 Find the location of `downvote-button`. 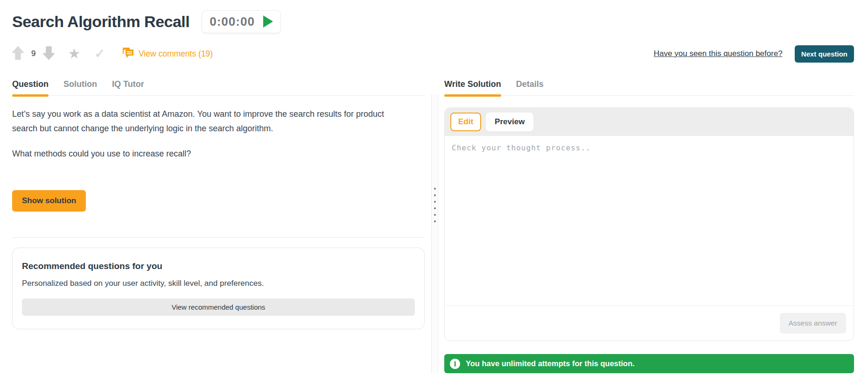

downvote-button is located at coordinates (49, 54).